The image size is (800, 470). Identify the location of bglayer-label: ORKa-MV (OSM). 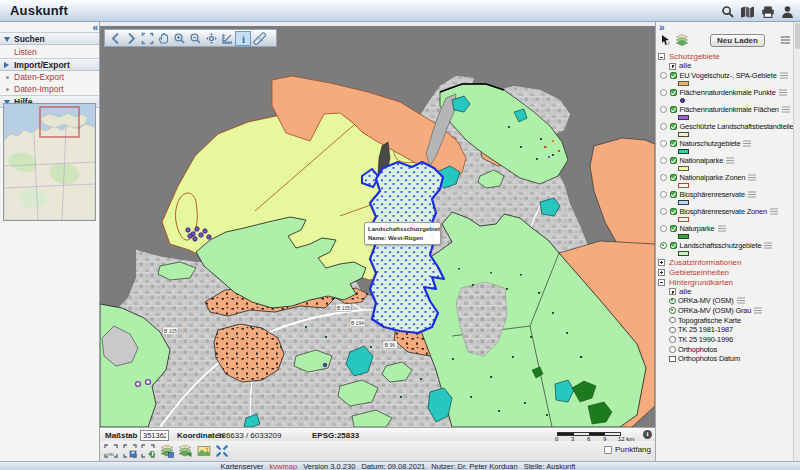
(706, 300).